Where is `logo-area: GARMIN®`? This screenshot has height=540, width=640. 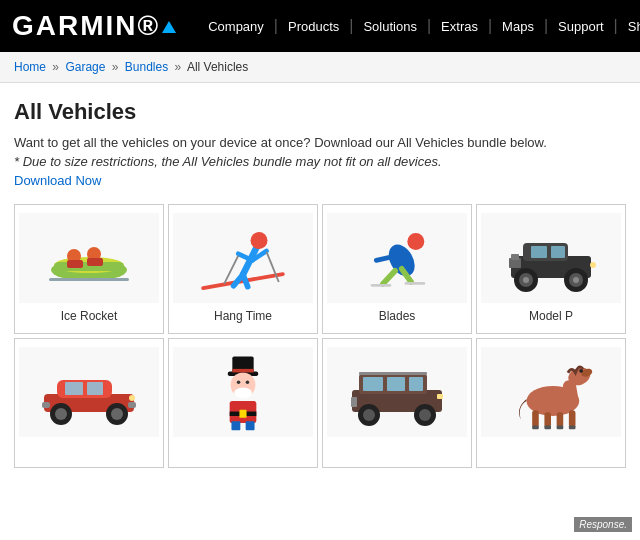 logo-area: GARMIN® is located at coordinates (94, 26).